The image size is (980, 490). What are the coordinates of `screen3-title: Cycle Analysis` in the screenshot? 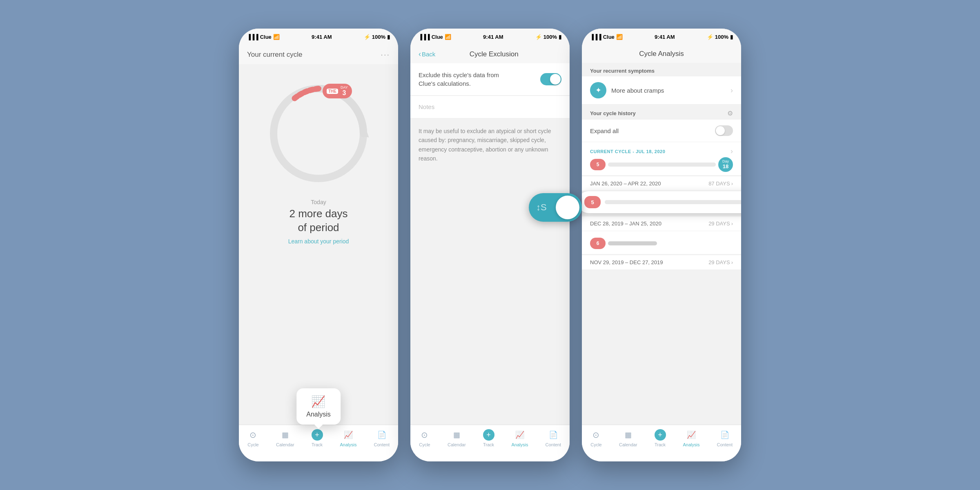 It's located at (662, 54).